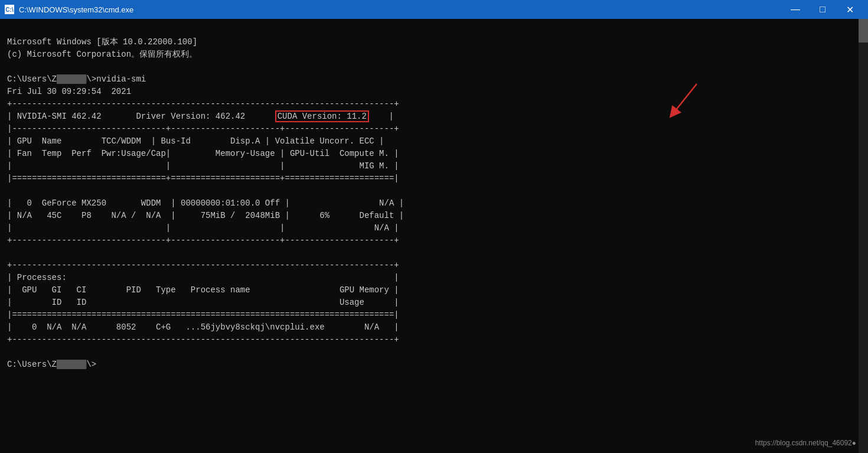  What do you see at coordinates (850, 9) in the screenshot?
I see `close-button: ✕` at bounding box center [850, 9].